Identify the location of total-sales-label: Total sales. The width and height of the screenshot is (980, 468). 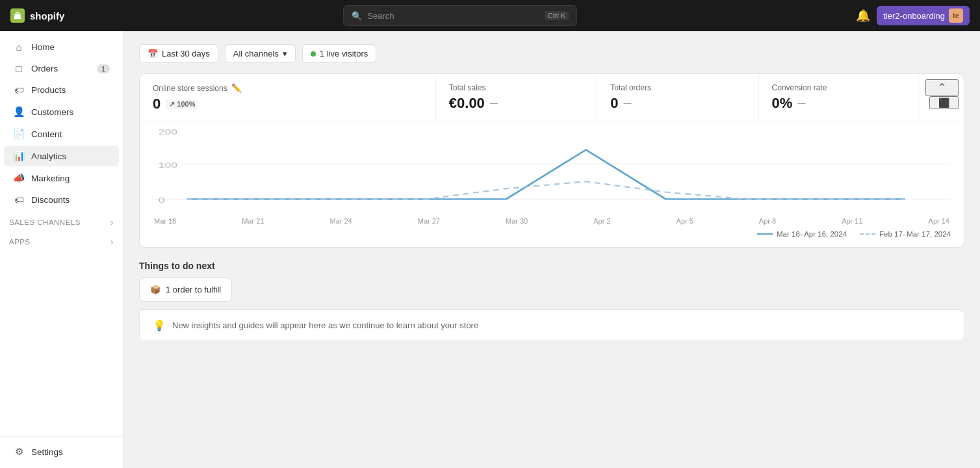
(468, 88).